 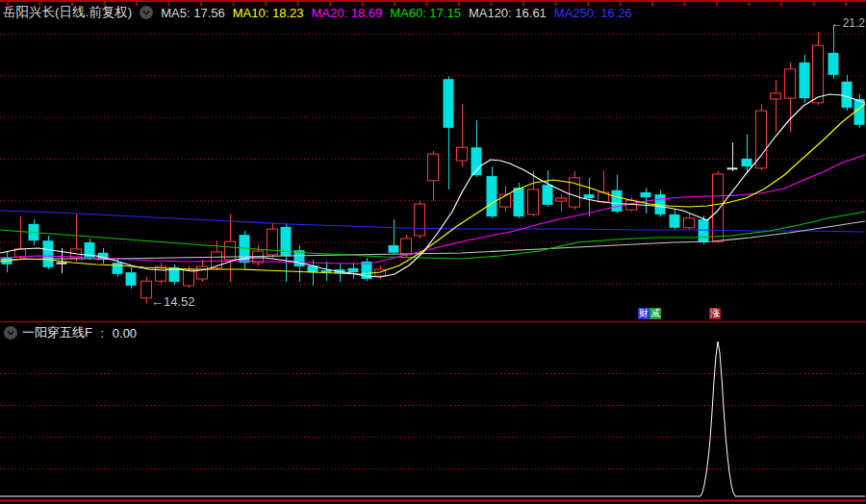 I want to click on ma-label-2: MA10: 18.23, so click(x=268, y=13).